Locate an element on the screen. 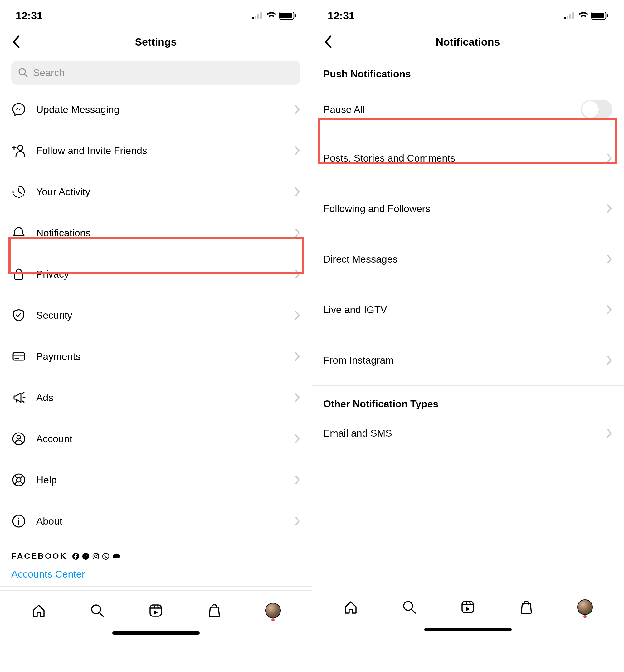 This screenshot has width=624, height=672. row-security: Security is located at coordinates (156, 315).